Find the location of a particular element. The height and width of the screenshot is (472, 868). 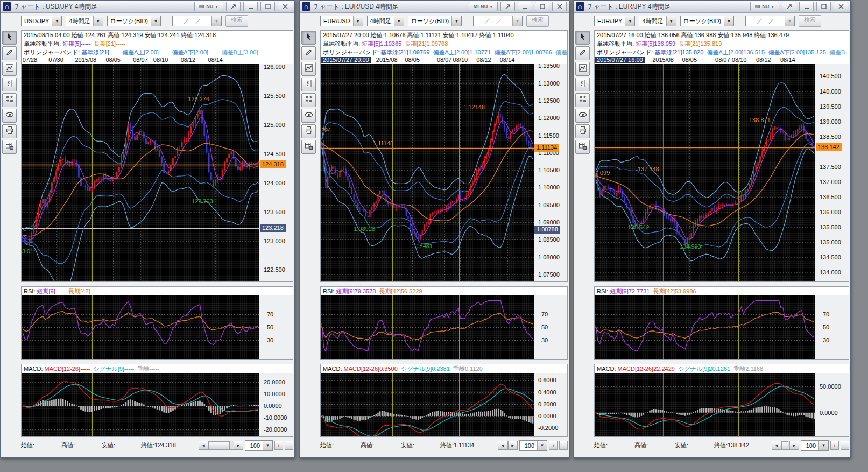

price-axis: 1.135001.130001.125001.120001.115001.110… is located at coordinates (551, 173).